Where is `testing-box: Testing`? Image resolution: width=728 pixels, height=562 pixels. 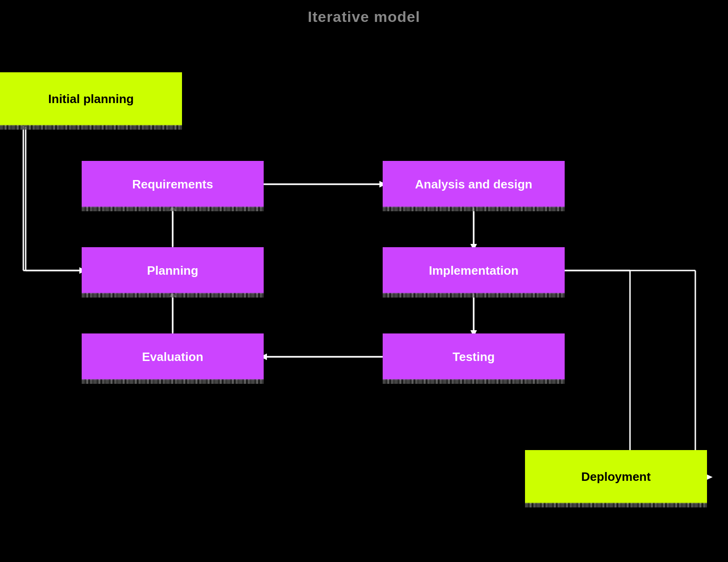
testing-box: Testing is located at coordinates (474, 357).